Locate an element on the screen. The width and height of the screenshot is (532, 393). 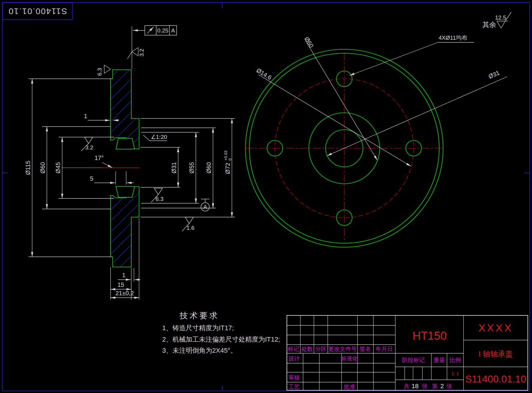
runout-datum-ref: A is located at coordinates (173, 31).